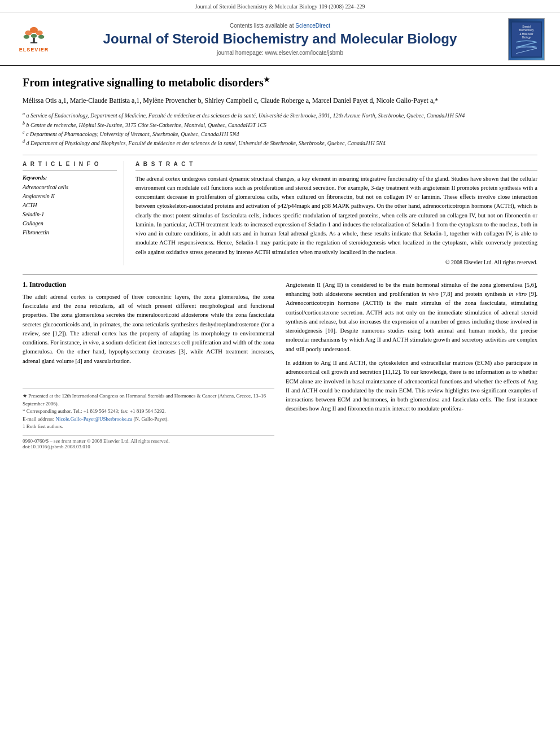  I want to click on journal-header: ELSEVIER Contents lists available at Sci…, so click(280, 40).